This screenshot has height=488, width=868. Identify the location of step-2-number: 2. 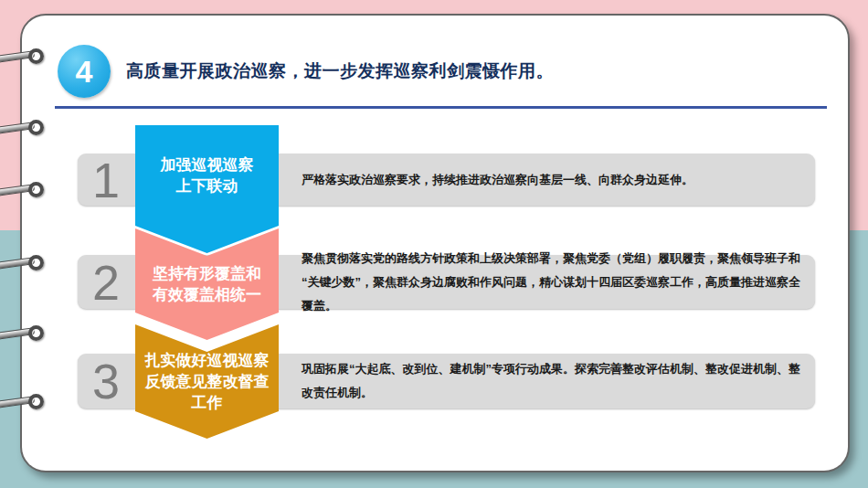
(106, 282).